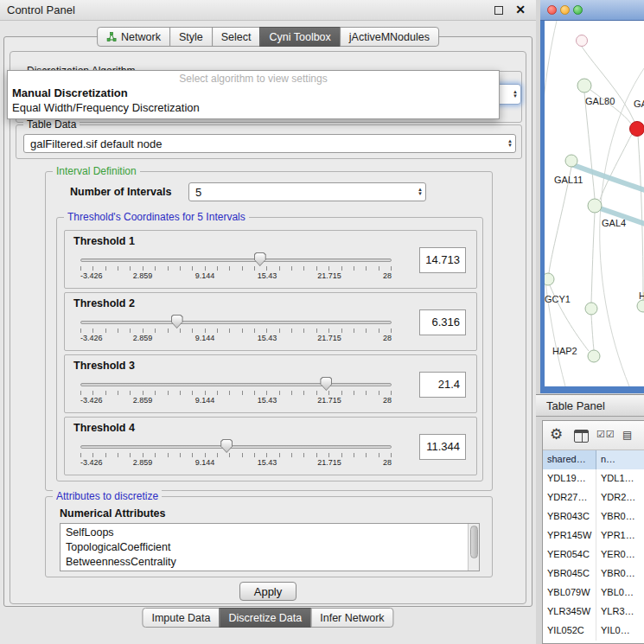 Image resolution: width=644 pixels, height=644 pixels. I want to click on node-label: GA, so click(639, 104).